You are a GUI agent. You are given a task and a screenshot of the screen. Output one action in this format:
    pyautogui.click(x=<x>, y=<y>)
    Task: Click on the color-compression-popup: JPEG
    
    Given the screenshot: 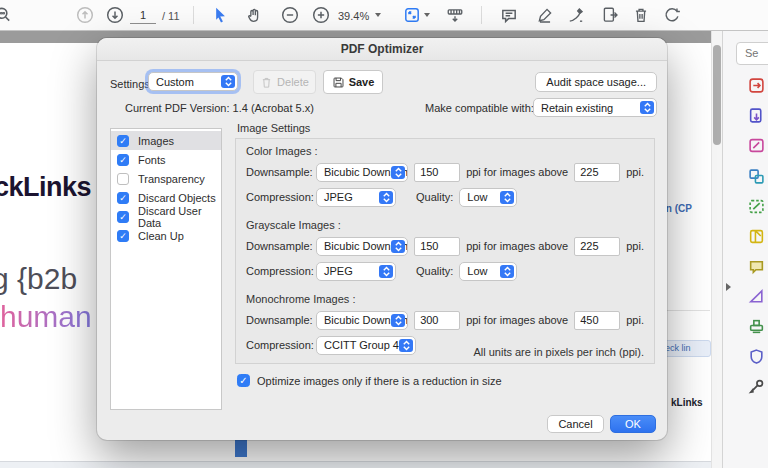 What is the action you would take?
    pyautogui.click(x=356, y=198)
    